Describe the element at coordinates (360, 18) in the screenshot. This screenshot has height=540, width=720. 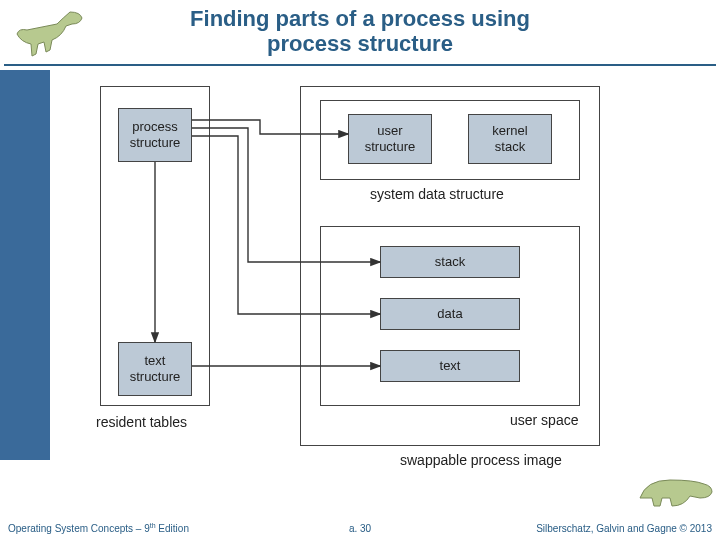
I see `slide-title-line1: Finding parts of a process using` at that location.